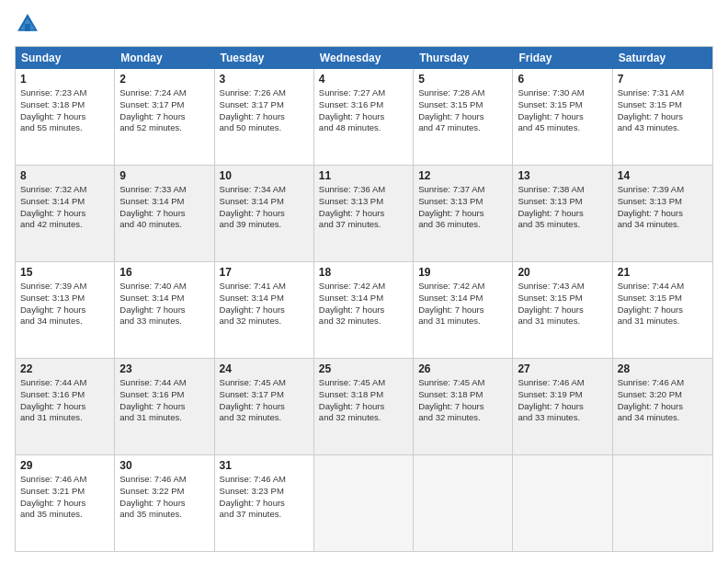  Describe the element at coordinates (563, 58) in the screenshot. I see `weekday-header-friday: Friday` at that location.